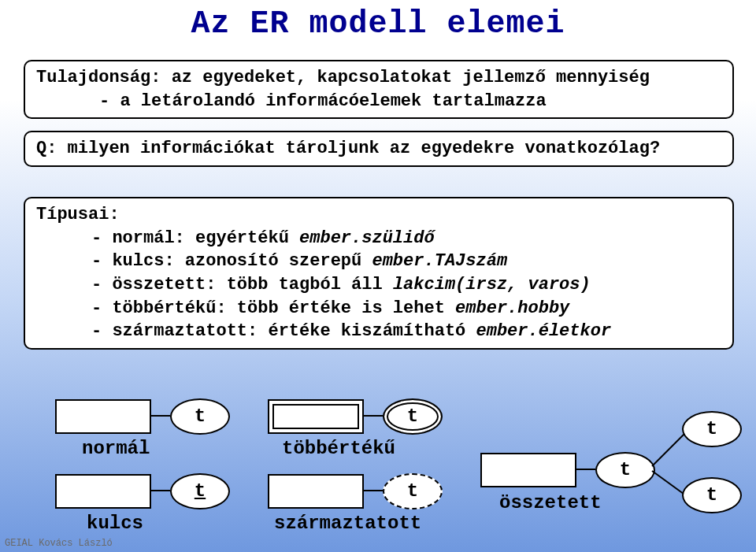 This screenshot has height=552, width=756. Describe the element at coordinates (348, 148) in the screenshot. I see `question-text: Q: milyen információkat tároljunk az egy…` at that location.